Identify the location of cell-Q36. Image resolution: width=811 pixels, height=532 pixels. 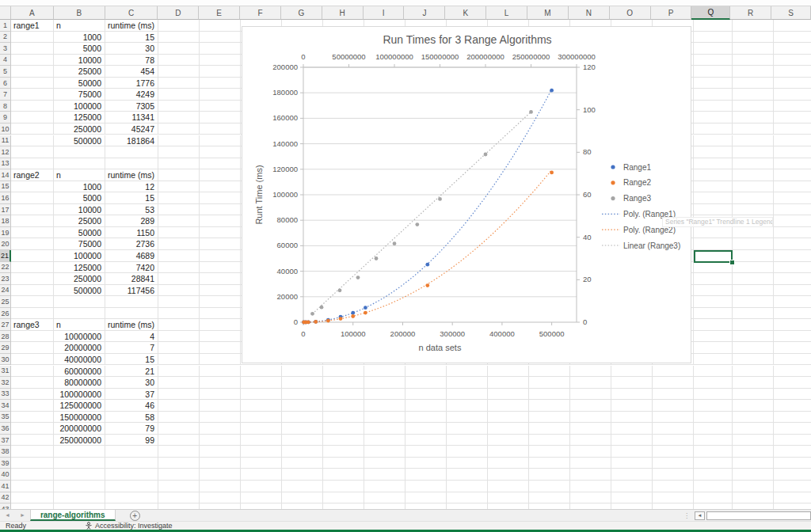
(713, 429).